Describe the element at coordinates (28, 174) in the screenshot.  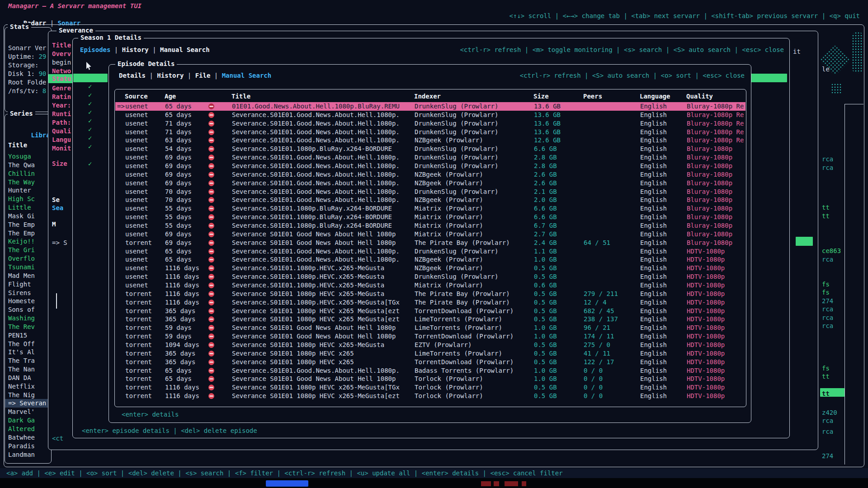
I see `series-list-item: Chillin` at that location.